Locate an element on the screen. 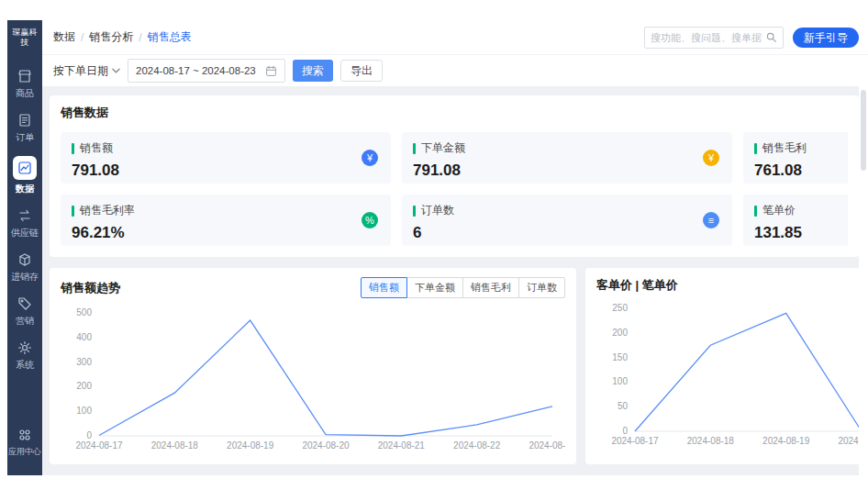  inventory-icon is located at coordinates (25, 260).